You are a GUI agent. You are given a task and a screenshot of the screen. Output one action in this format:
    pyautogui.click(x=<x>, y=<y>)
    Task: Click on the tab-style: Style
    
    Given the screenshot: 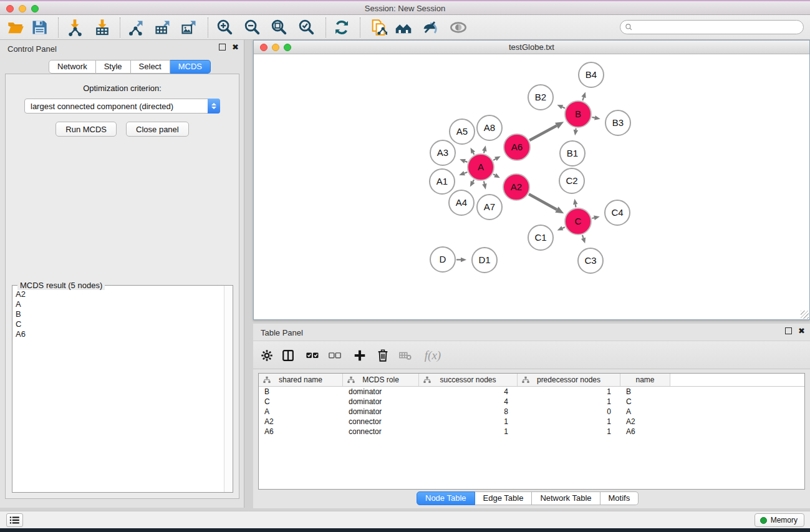 What is the action you would take?
    pyautogui.click(x=113, y=67)
    